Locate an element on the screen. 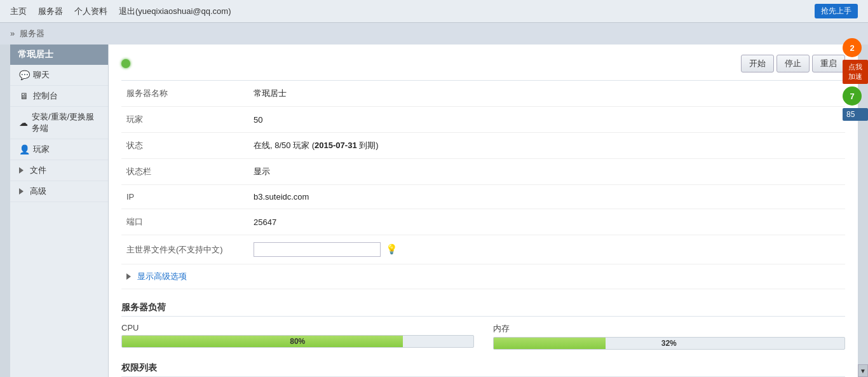 The height and width of the screenshot is (377, 868). permissions-title: 权限列表 is located at coordinates (483, 370).